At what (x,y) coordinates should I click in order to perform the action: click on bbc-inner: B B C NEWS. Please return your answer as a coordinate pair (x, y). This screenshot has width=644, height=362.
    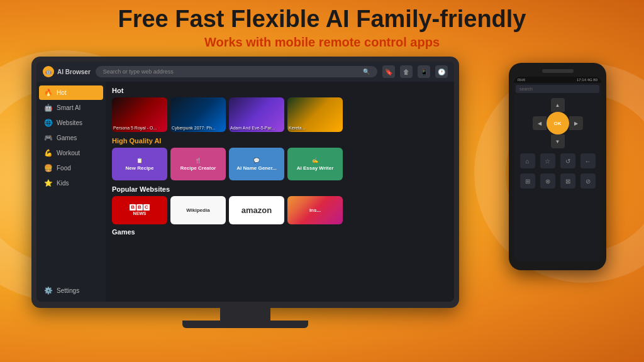
    Looking at the image, I should click on (140, 210).